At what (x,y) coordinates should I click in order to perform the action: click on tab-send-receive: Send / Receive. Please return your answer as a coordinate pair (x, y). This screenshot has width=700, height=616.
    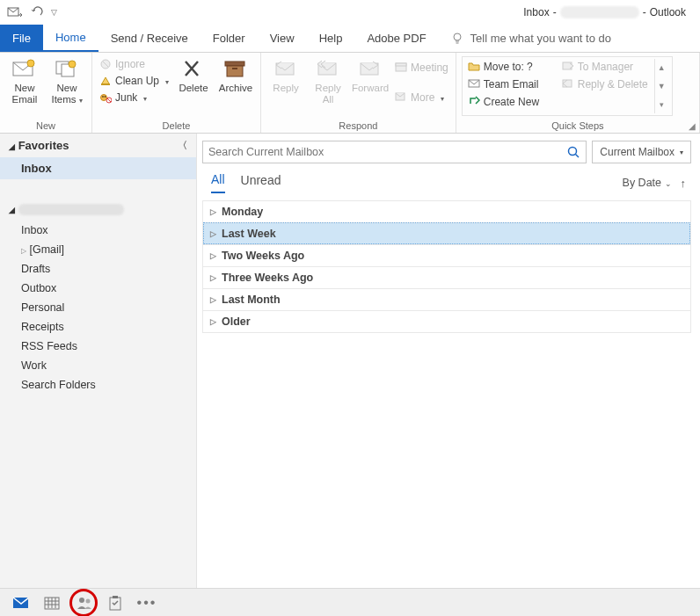
    Looking at the image, I should click on (149, 39).